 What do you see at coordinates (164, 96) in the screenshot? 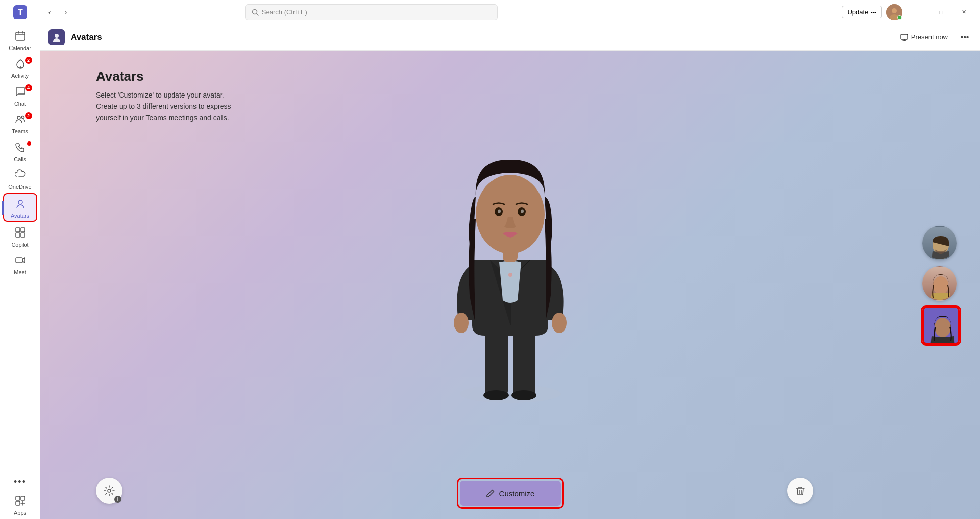
I see `avatars-info: Avatars Select 'Customize' to update you…` at bounding box center [164, 96].